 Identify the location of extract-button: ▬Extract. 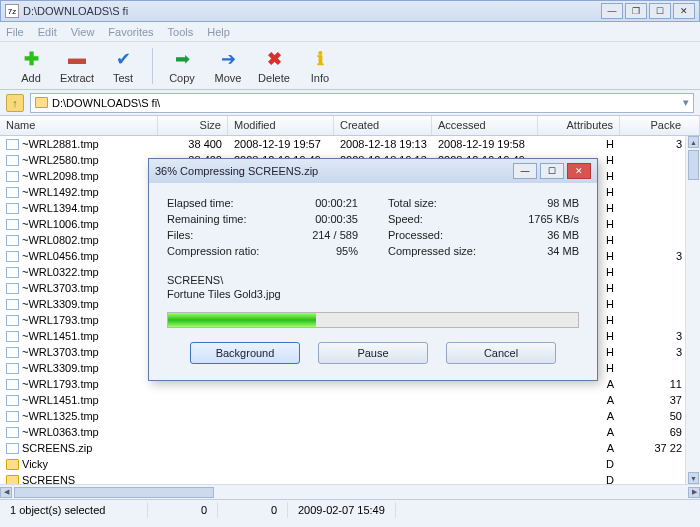
(77, 66).